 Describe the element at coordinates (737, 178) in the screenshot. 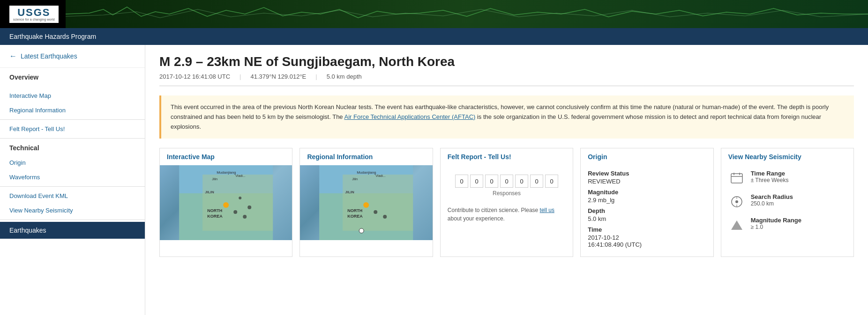

I see `calendar-svg` at that location.